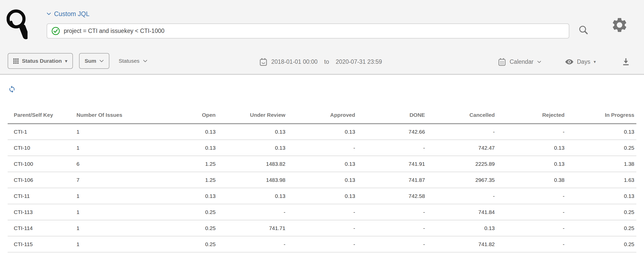 This screenshot has width=644, height=254. I want to click on value-cell: 742.66, so click(392, 132).